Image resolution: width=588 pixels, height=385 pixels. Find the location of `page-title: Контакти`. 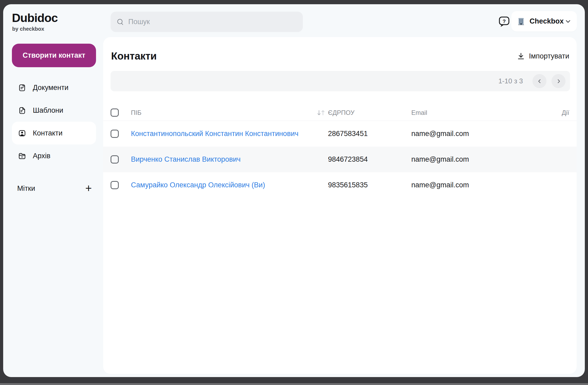

page-title: Контакти is located at coordinates (134, 56).